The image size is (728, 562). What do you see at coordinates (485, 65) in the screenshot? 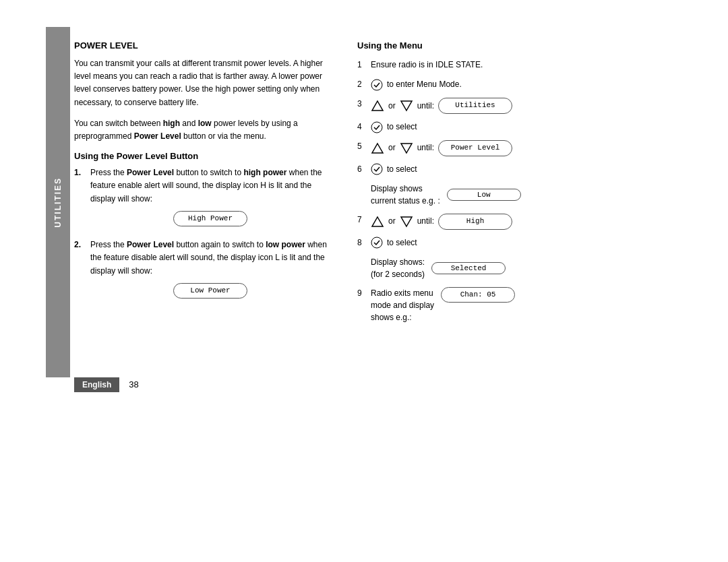
I see `right-step-1: 1 Ensure radio is in IDLE STATE.` at bounding box center [485, 65].